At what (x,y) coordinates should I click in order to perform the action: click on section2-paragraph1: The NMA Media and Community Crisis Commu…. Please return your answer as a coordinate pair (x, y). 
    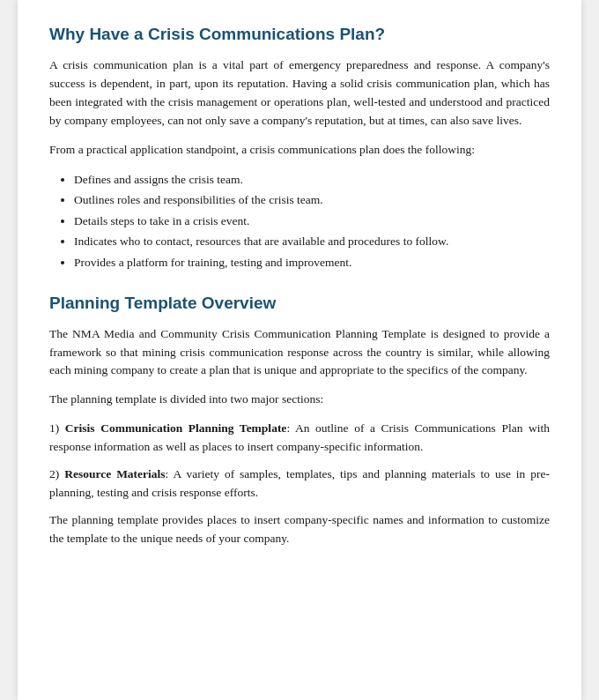
    Looking at the image, I should click on (300, 353).